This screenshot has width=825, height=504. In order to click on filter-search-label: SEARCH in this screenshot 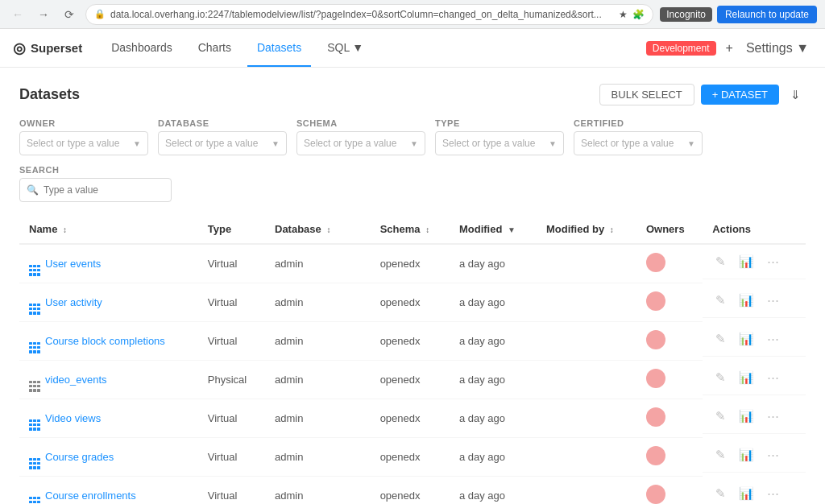, I will do `click(95, 170)`.